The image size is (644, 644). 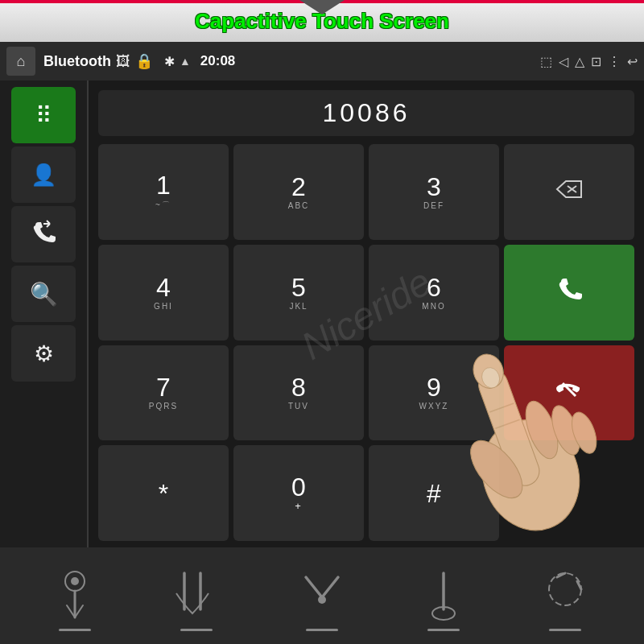 What do you see at coordinates (43, 354) in the screenshot?
I see `settings-icon: ⚙` at bounding box center [43, 354].